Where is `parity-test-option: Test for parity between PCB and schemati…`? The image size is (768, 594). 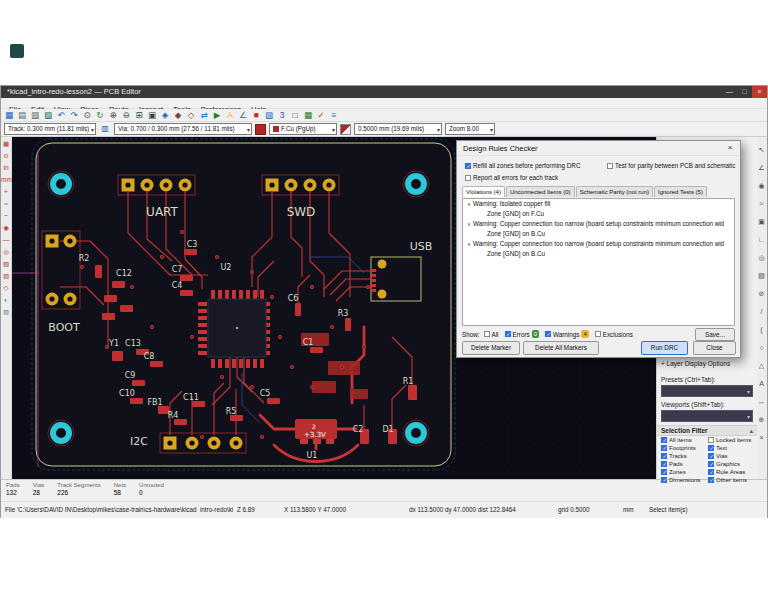 parity-test-option: Test for parity between PCB and schemati… is located at coordinates (671, 166).